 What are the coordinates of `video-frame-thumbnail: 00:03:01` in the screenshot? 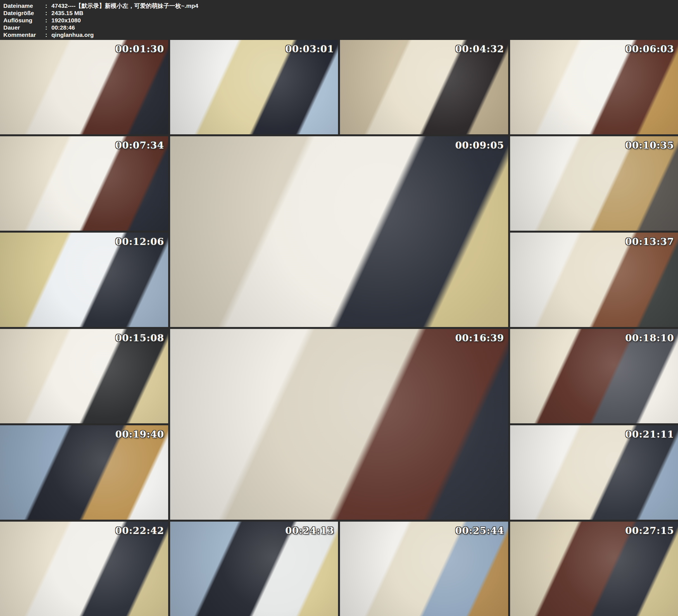 It's located at (254, 87).